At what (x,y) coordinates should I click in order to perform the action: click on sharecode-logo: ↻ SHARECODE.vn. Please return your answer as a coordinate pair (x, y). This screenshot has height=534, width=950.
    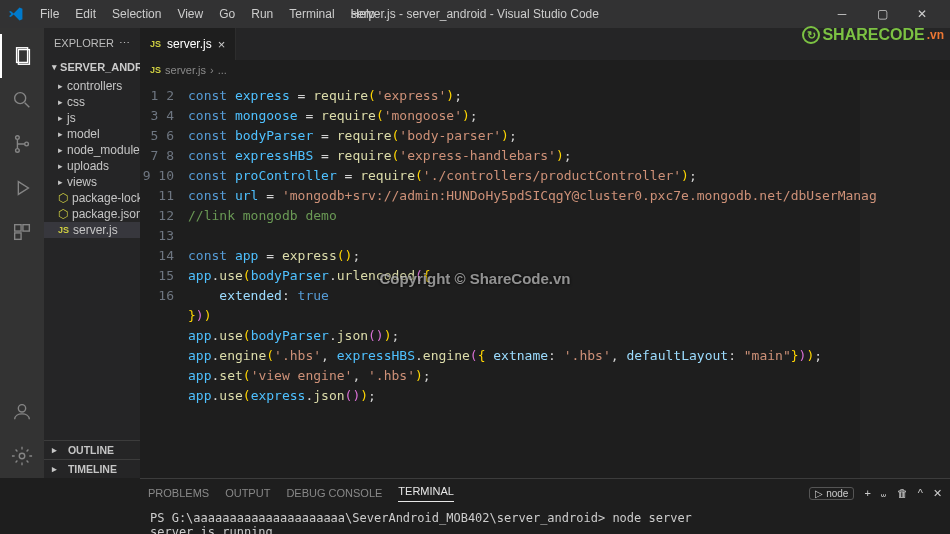
    Looking at the image, I should click on (873, 35).